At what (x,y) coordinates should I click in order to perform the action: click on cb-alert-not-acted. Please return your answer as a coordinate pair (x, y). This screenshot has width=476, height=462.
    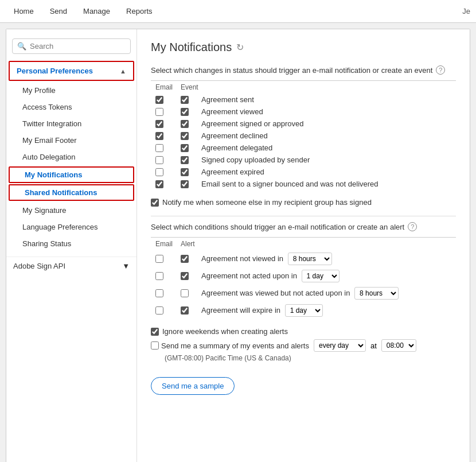
    Looking at the image, I should click on (185, 276).